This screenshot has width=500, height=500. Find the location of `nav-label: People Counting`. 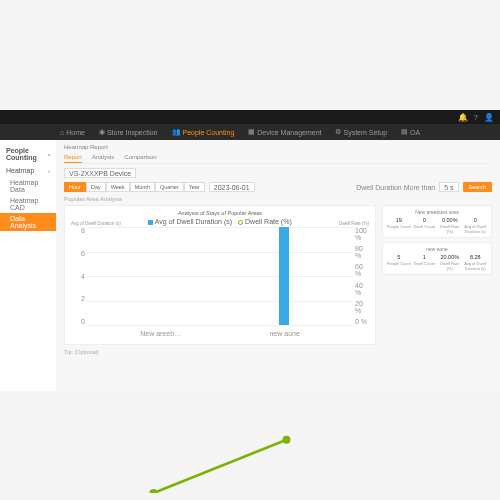

nav-label: People Counting is located at coordinates (209, 132).